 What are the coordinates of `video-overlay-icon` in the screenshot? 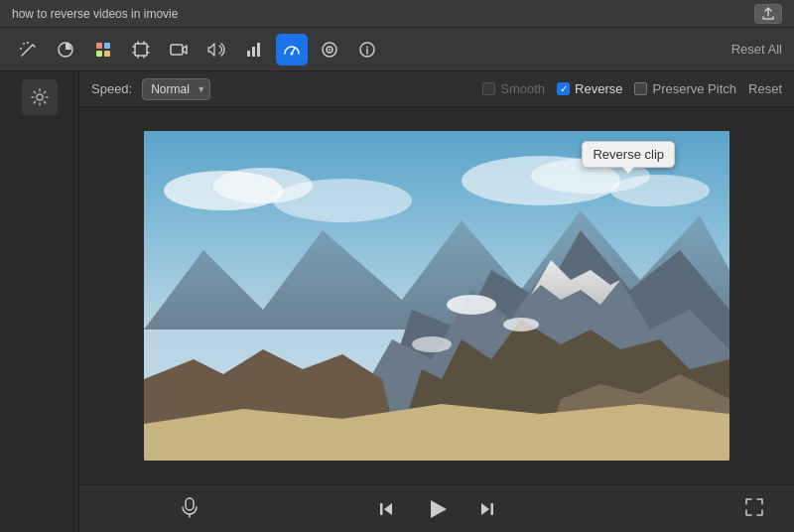 It's located at (179, 50).